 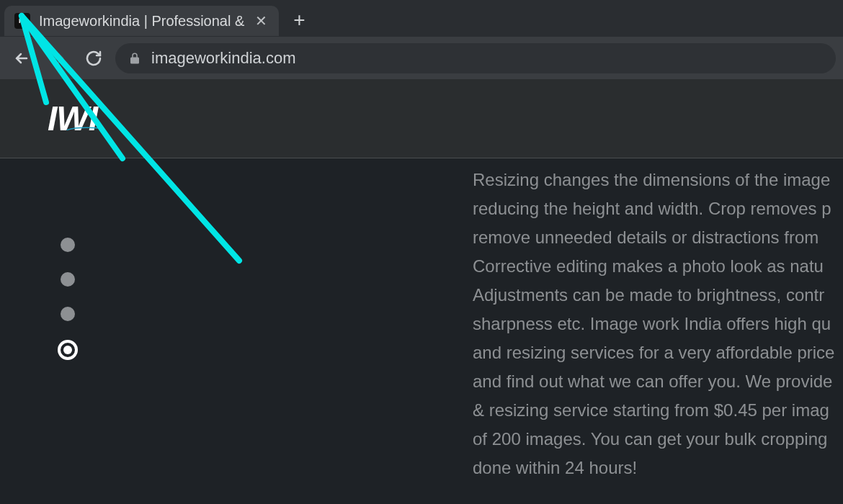 What do you see at coordinates (422, 18) in the screenshot?
I see `browser-tab-strip: IW Imageworkindia | Professional & ✕ +` at bounding box center [422, 18].